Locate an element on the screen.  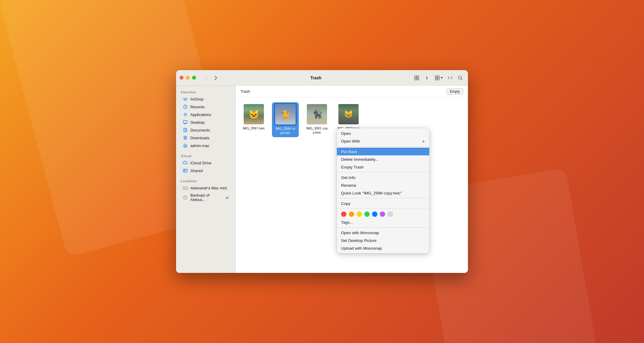
toolbar-right is located at coordinates (438, 78).